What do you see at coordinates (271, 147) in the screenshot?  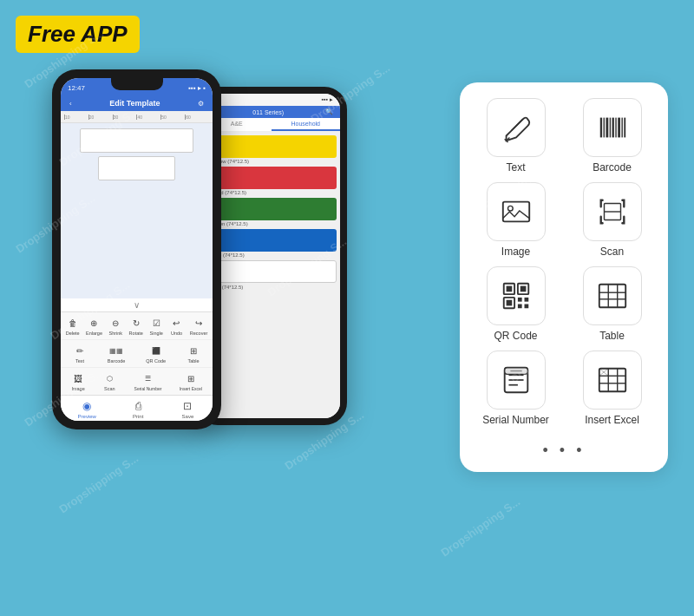 I see `label-yellow` at bounding box center [271, 147].